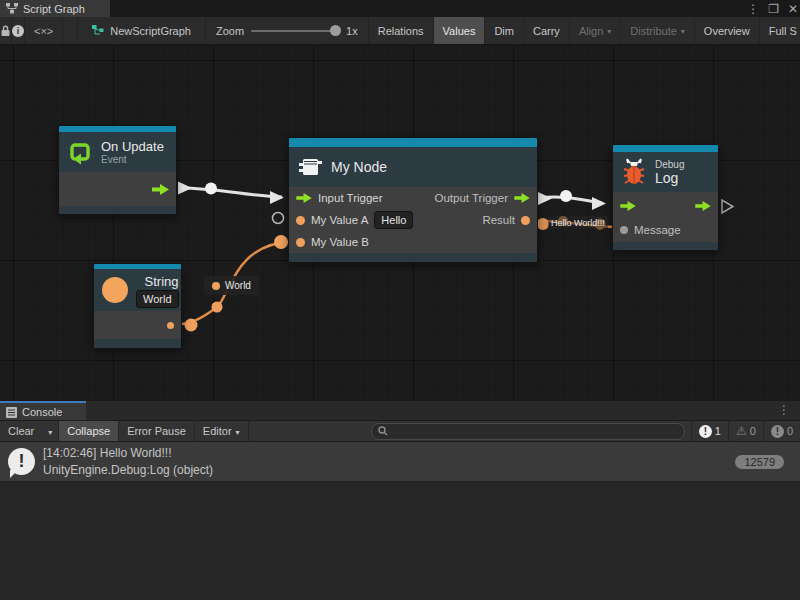 The image size is (800, 600). Describe the element at coordinates (782, 431) in the screenshot. I see `error-count-toggle: ! 0` at that location.